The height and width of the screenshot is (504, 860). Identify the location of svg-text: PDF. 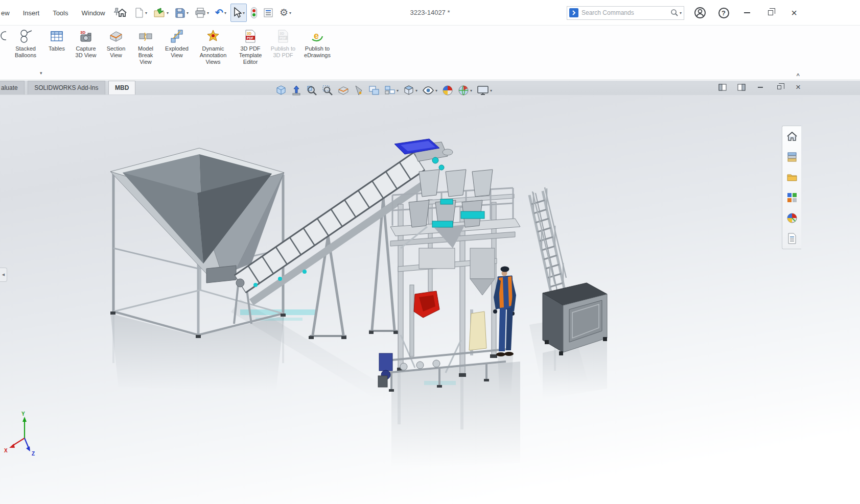
(283, 38).